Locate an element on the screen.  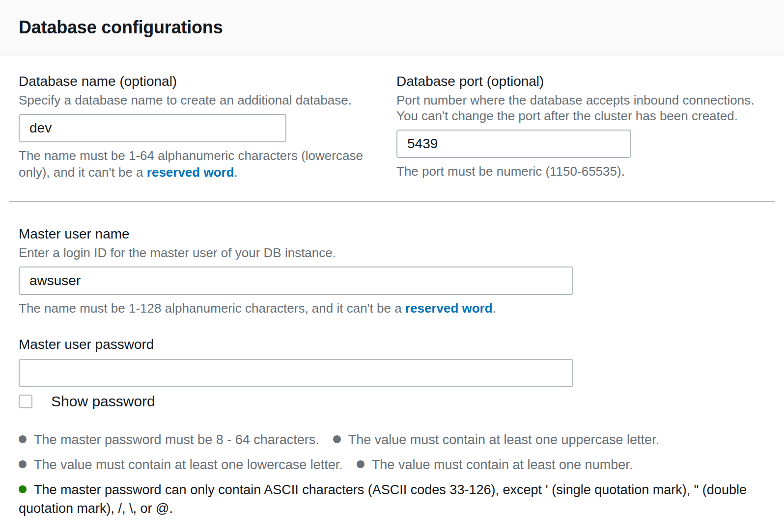
master-user-name-description: Enter a login ID for the master user of … is located at coordinates (392, 253).